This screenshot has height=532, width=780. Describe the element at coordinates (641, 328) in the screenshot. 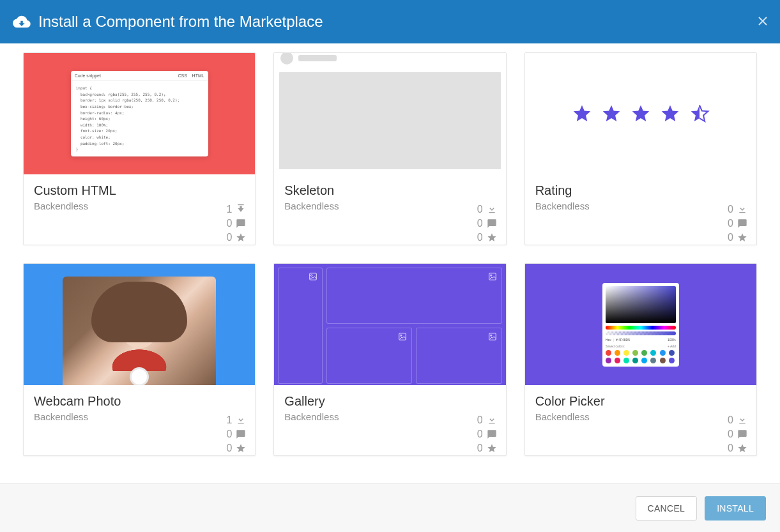

I see `hue-slider` at that location.